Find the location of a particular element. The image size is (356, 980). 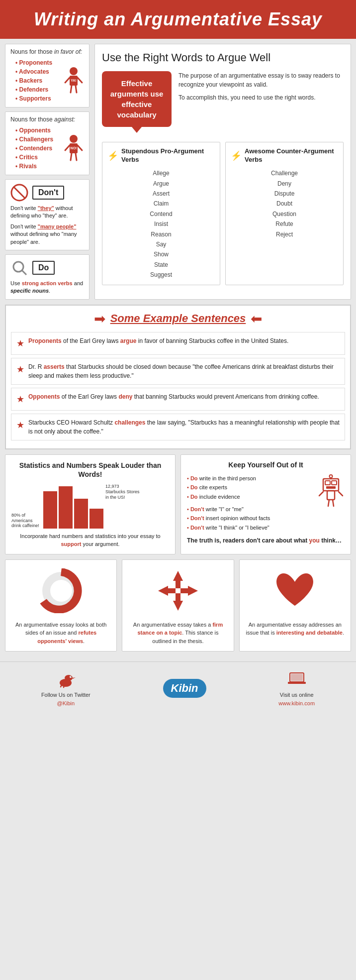

examples-title: Some Example Sentences is located at coordinates (178, 319).